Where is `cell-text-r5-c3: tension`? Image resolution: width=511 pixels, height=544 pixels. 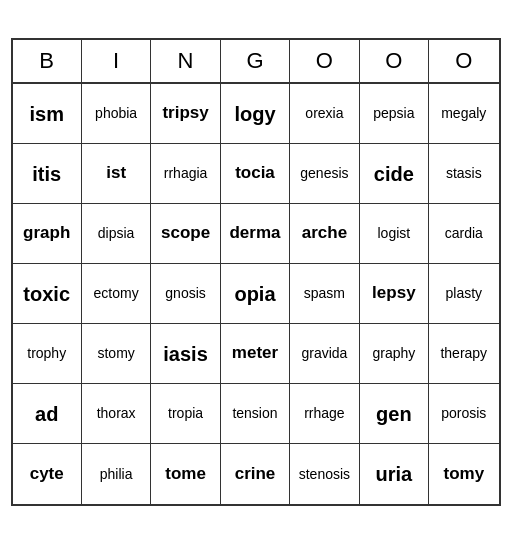 cell-text-r5-c3: tension is located at coordinates (254, 414).